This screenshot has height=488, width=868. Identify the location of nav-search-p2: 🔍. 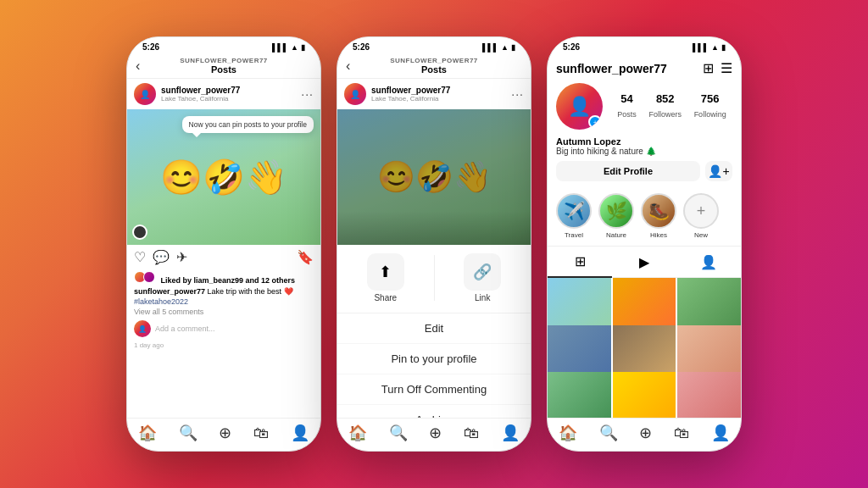
(398, 433).